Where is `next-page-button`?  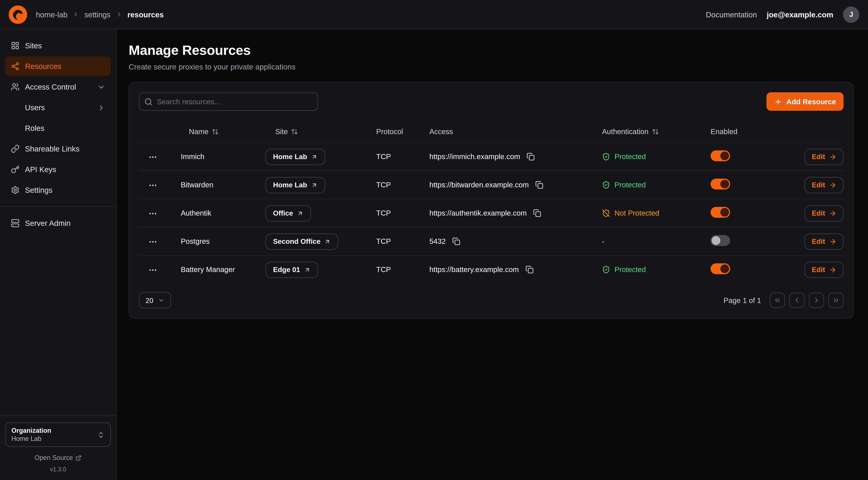
next-page-button is located at coordinates (816, 300).